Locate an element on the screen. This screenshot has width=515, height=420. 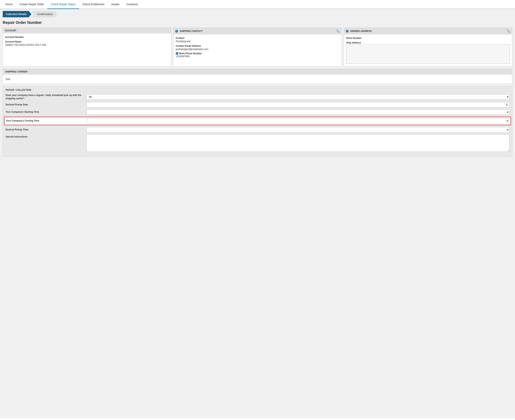
closing-time-control is located at coordinates (298, 121).